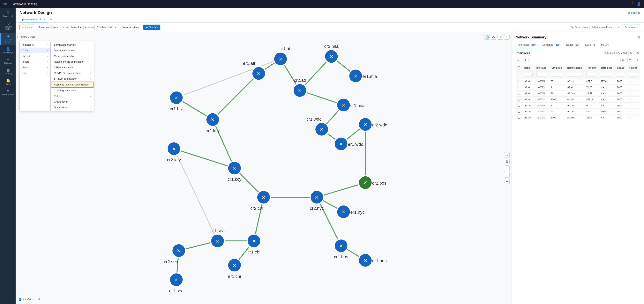 This screenshot has width=644, height=304. Describe the element at coordinates (260, 201) in the screenshot. I see `node-cr2chi: ✕ cr2.chi` at that location.